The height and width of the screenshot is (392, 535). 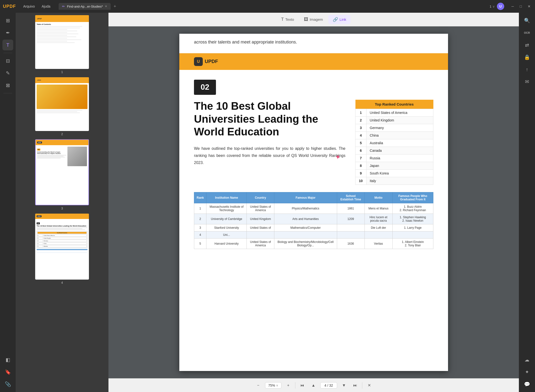 What do you see at coordinates (62, 240) in the screenshot?
I see `thumb4-mini-table: Top Ranked Countries 1United States of A…` at bounding box center [62, 240].